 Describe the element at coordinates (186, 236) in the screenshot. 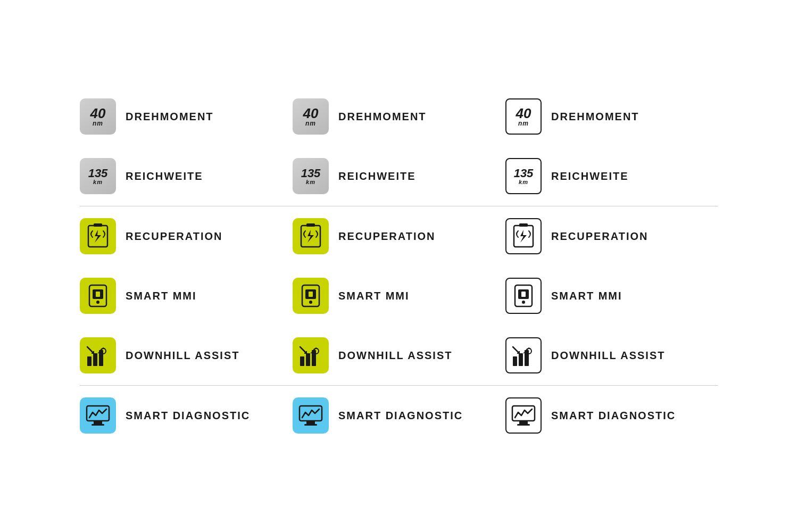

I see `col-1-recuperation: RECUPERATION` at that location.